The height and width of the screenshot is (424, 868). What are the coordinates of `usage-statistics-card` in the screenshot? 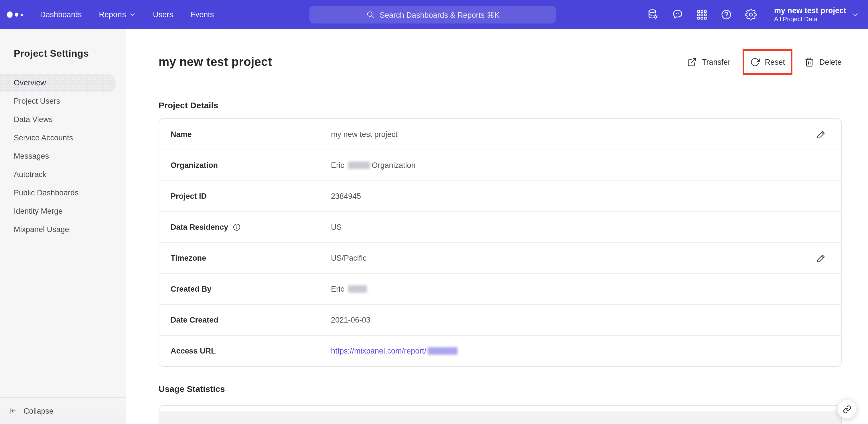 It's located at (500, 415).